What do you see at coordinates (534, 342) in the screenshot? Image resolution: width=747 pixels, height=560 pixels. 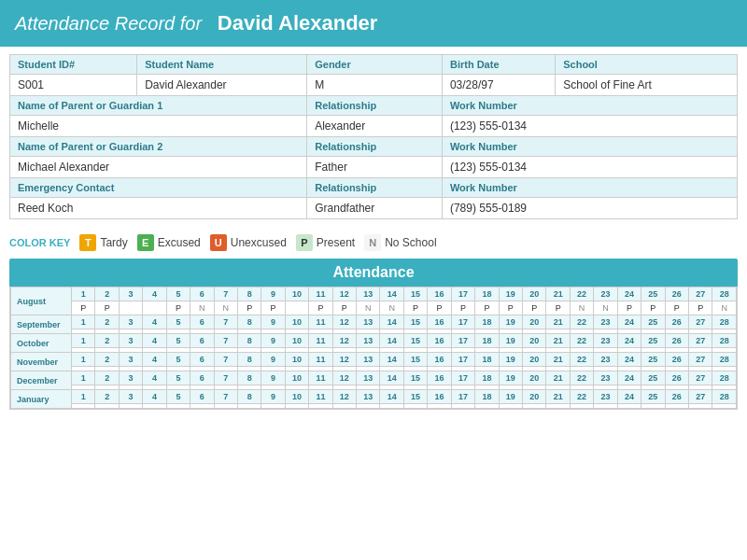 I see `day-num-october-20: 20` at bounding box center [534, 342].